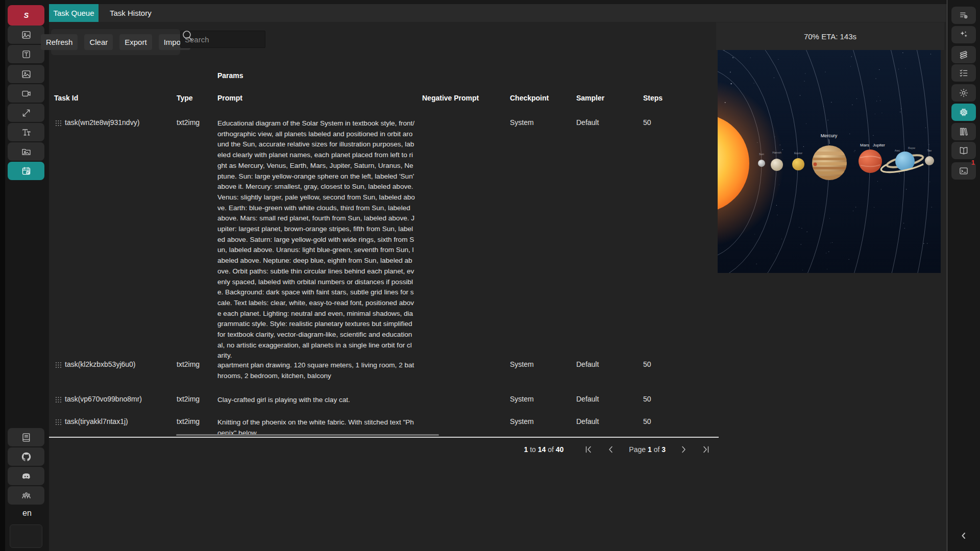  Describe the element at coordinates (27, 54) in the screenshot. I see `text-frame-icon` at that location.